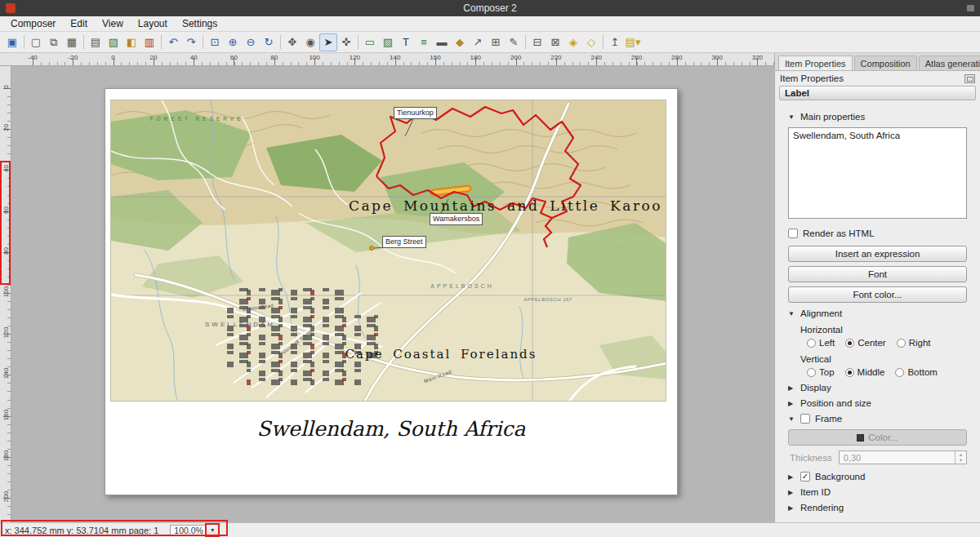  Describe the element at coordinates (328, 42) in the screenshot. I see `select-move-item-icon: ➤` at that location.